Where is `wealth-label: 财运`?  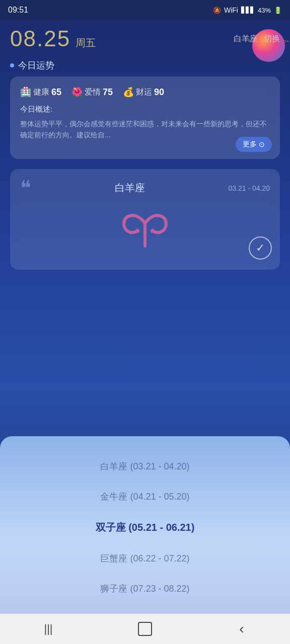
wealth-label: 财运 is located at coordinates (144, 93).